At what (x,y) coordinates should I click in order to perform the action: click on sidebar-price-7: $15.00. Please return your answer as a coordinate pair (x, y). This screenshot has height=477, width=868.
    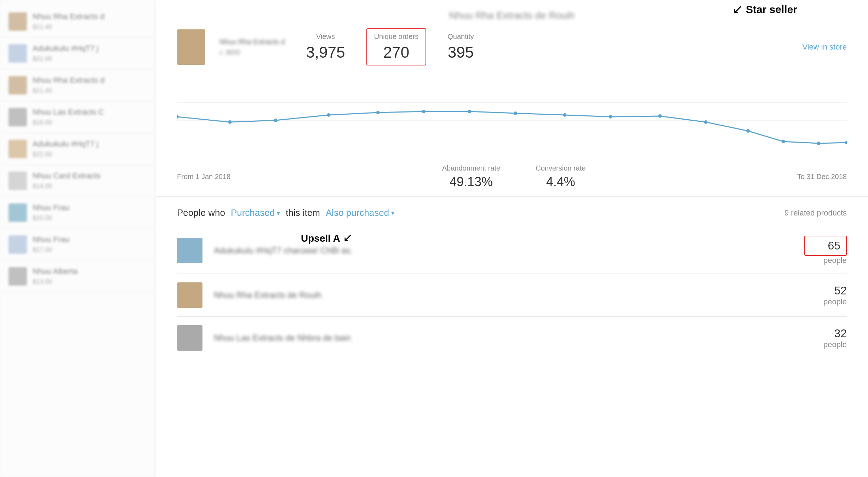
    Looking at the image, I should click on (90, 218).